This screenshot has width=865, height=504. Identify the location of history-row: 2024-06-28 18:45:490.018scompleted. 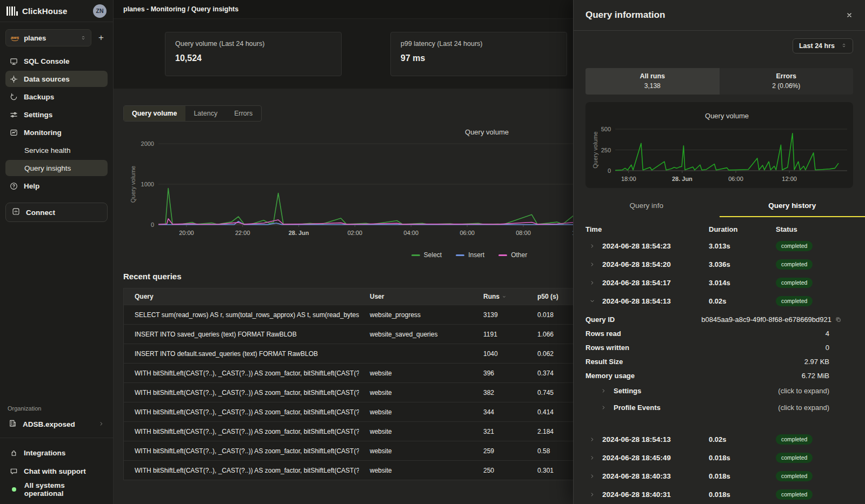
(719, 458).